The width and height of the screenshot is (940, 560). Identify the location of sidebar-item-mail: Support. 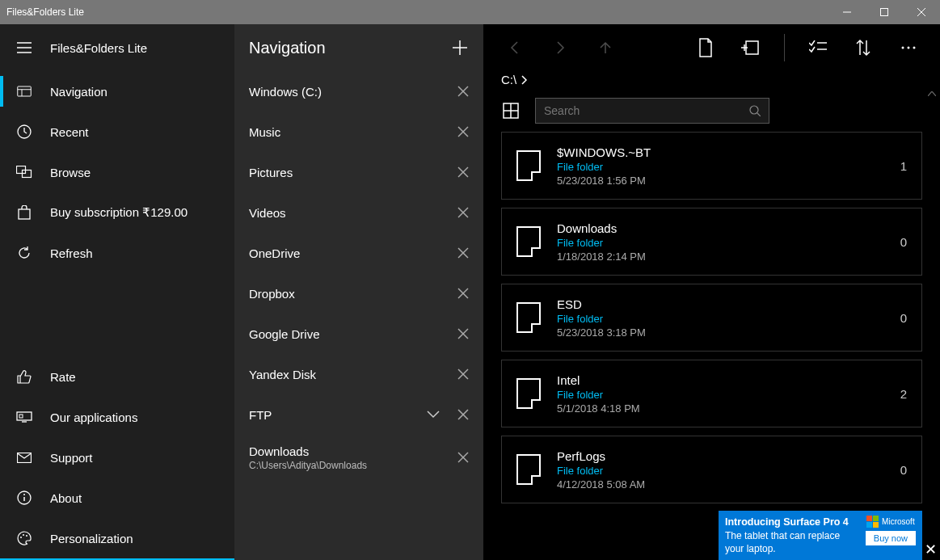
(117, 457).